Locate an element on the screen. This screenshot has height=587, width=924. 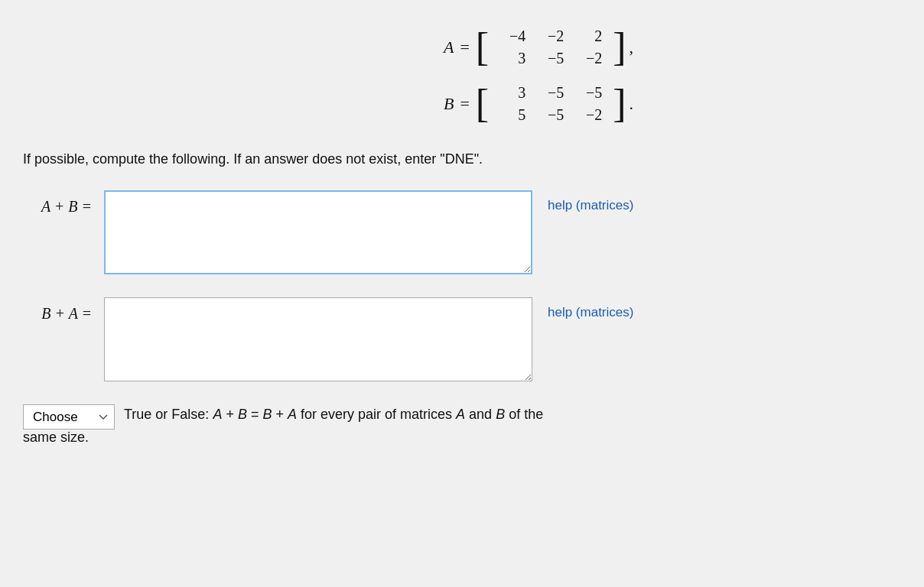
A-cell-01: −2 is located at coordinates (551, 37).